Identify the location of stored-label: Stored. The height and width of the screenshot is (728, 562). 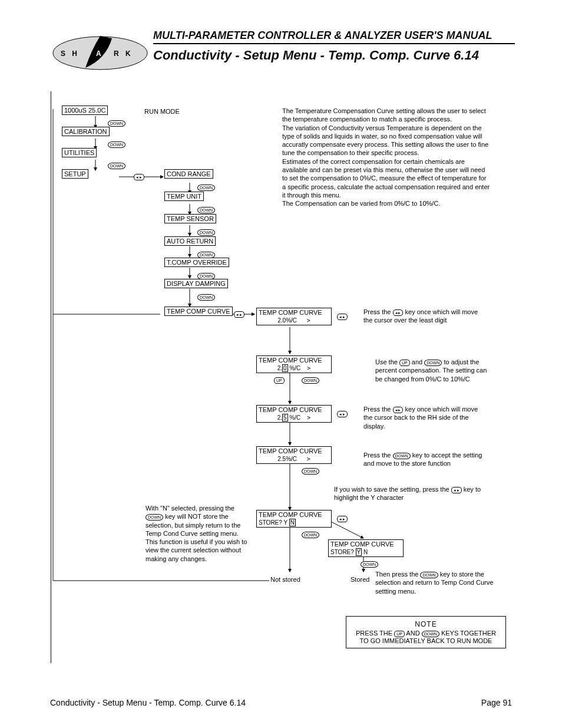
(360, 580).